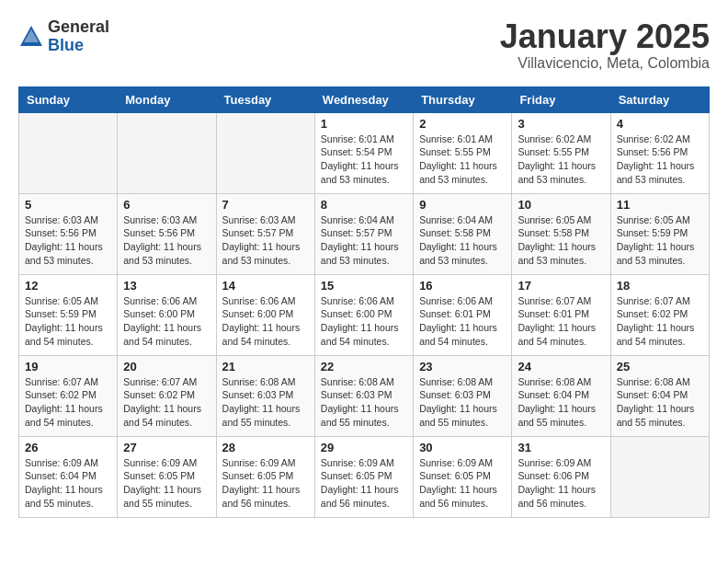 The width and height of the screenshot is (728, 563). Describe the element at coordinates (265, 477) in the screenshot. I see `calendar-cell: 28Sunrise: 6:09 AM Sunset: 6:05 PM Dayli…` at that location.